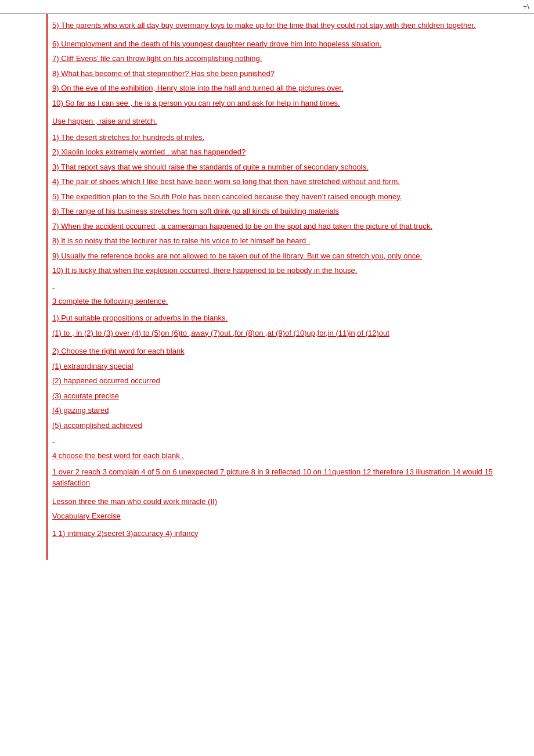 This screenshot has height=756, width=534. What do you see at coordinates (284, 351) in the screenshot?
I see `section3-sub2-label: 2) Choose the right word for each blank` at bounding box center [284, 351].